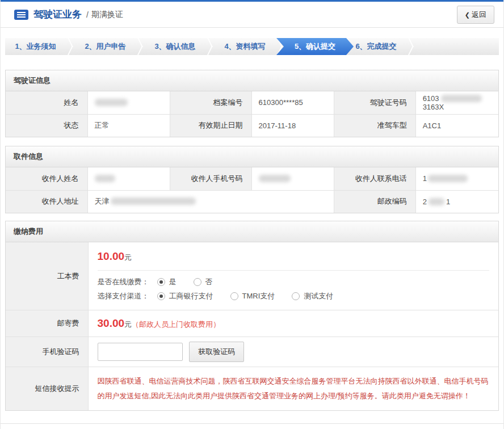 The image size is (504, 429). I want to click on postage-note: （邮政人员上门收取费用）, so click(176, 325).